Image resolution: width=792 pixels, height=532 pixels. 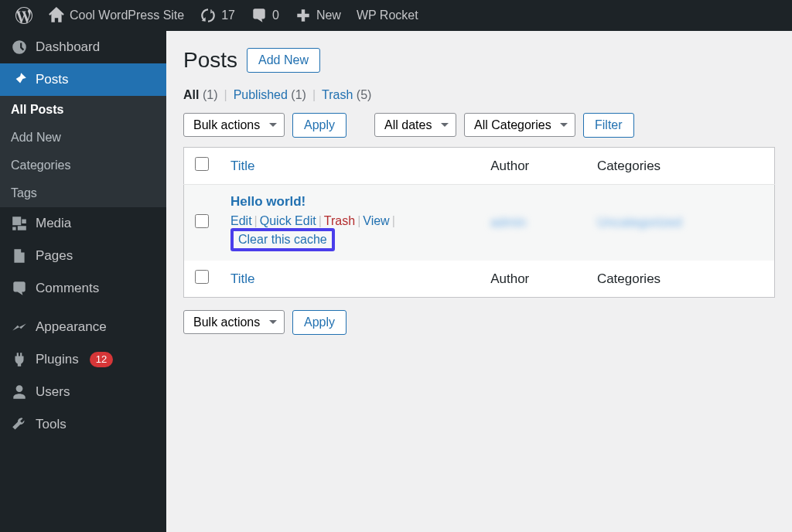 I want to click on page-title: Posts, so click(x=210, y=60).